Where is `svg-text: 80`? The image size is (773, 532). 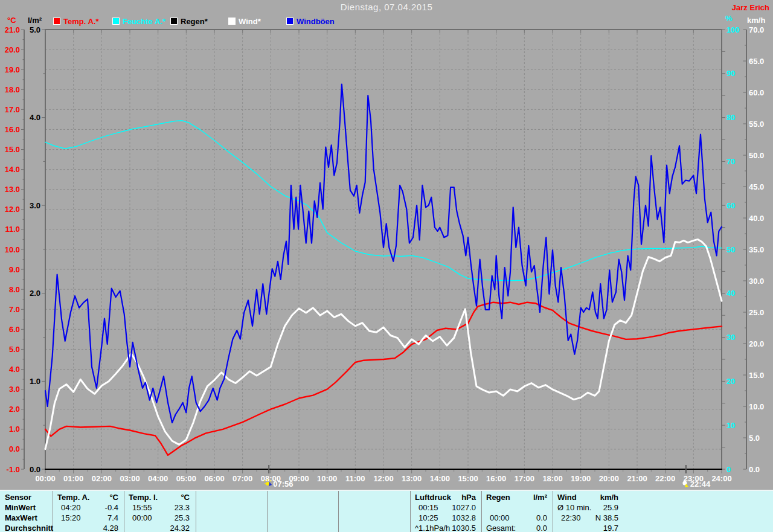 svg-text: 80 is located at coordinates (731, 117).